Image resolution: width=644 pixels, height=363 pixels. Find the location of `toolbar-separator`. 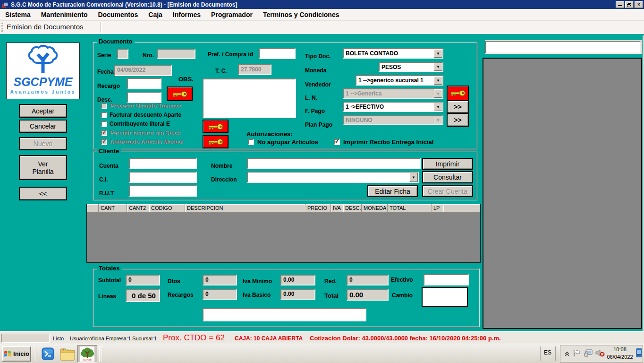

toolbar-separator is located at coordinates (101, 27).